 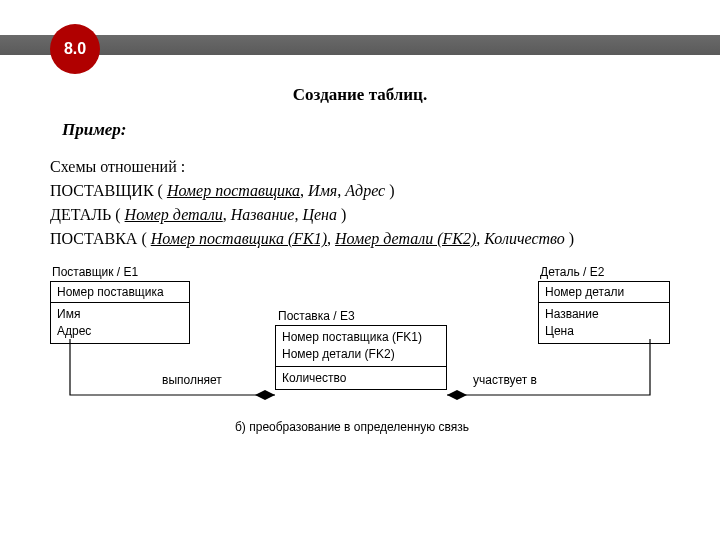 What do you see at coordinates (572, 272) in the screenshot?
I see `entity-e2-label: Деталь / E2` at bounding box center [572, 272].